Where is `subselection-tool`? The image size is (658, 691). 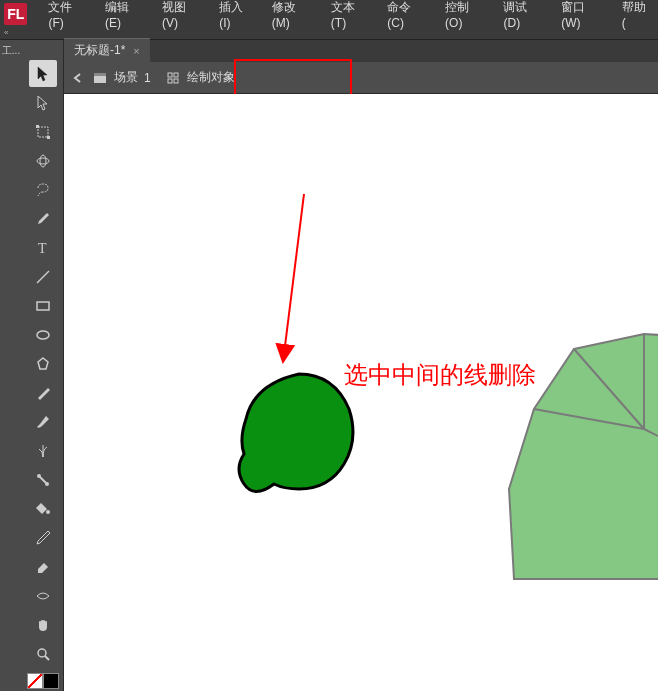
subselection-tool is located at coordinates (43, 102).